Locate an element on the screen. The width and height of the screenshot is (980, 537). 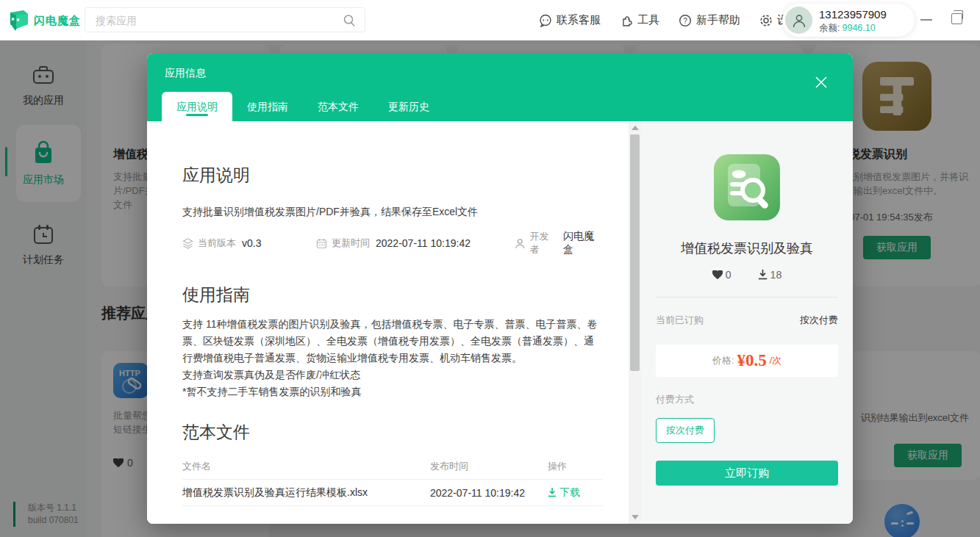
section-heading-description: 应用说明 is located at coordinates (393, 175).